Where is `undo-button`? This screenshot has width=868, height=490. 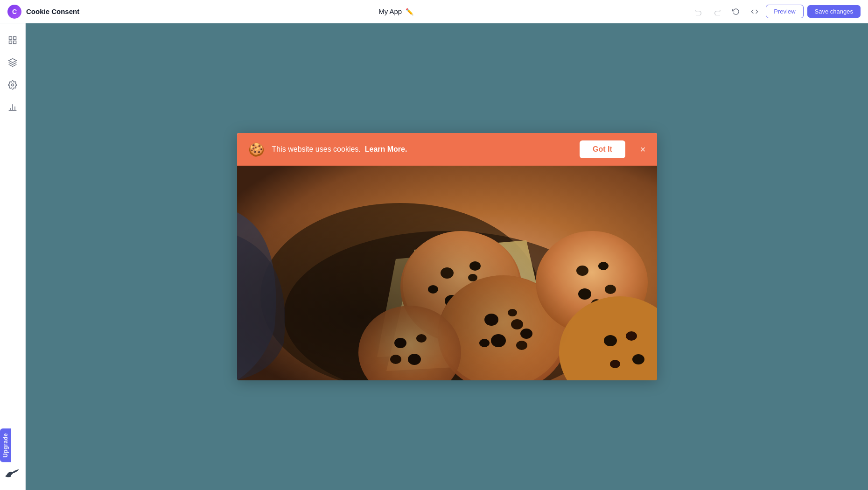 undo-button is located at coordinates (699, 12).